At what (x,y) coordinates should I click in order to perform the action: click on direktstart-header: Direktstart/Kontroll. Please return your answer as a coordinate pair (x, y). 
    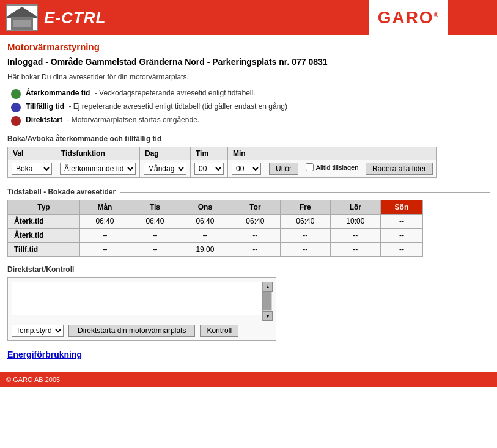
    Looking at the image, I should click on (248, 270).